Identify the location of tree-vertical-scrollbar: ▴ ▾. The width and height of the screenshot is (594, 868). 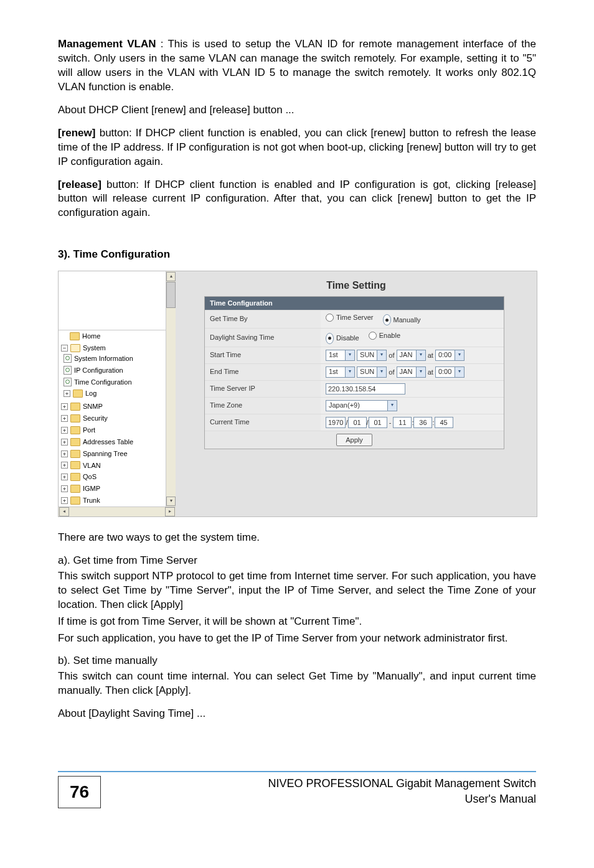
(171, 389).